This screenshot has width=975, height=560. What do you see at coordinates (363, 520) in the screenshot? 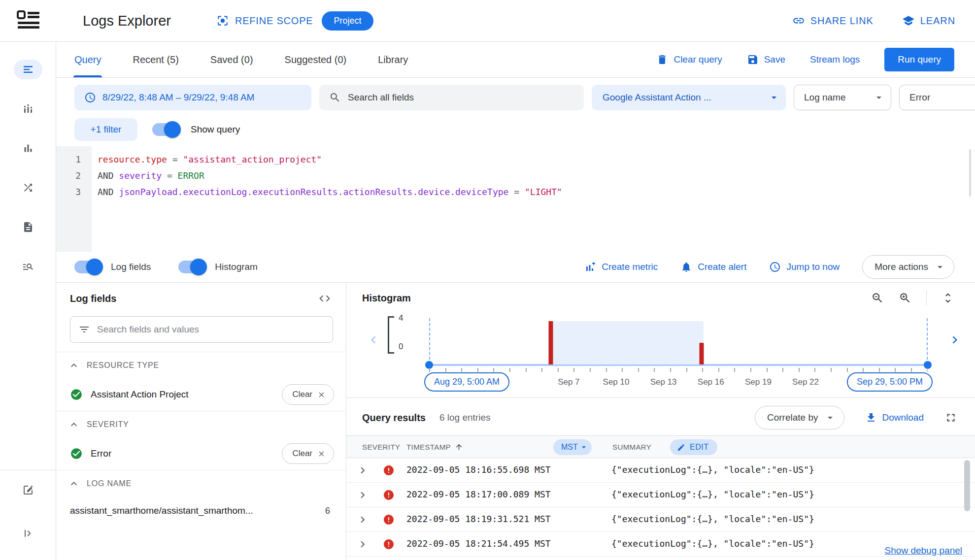
I see `chevron-right-icon` at bounding box center [363, 520].